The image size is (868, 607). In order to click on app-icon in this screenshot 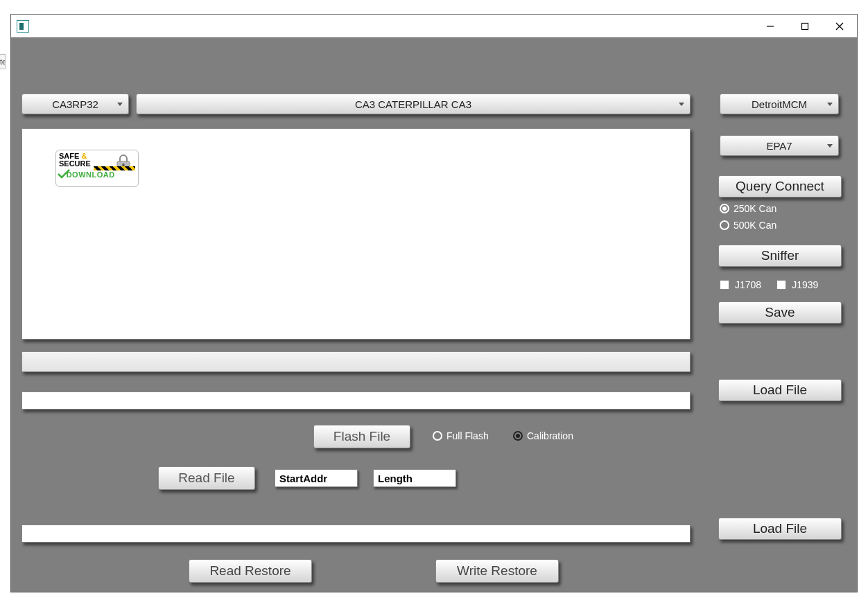, I will do `click(23, 26)`.